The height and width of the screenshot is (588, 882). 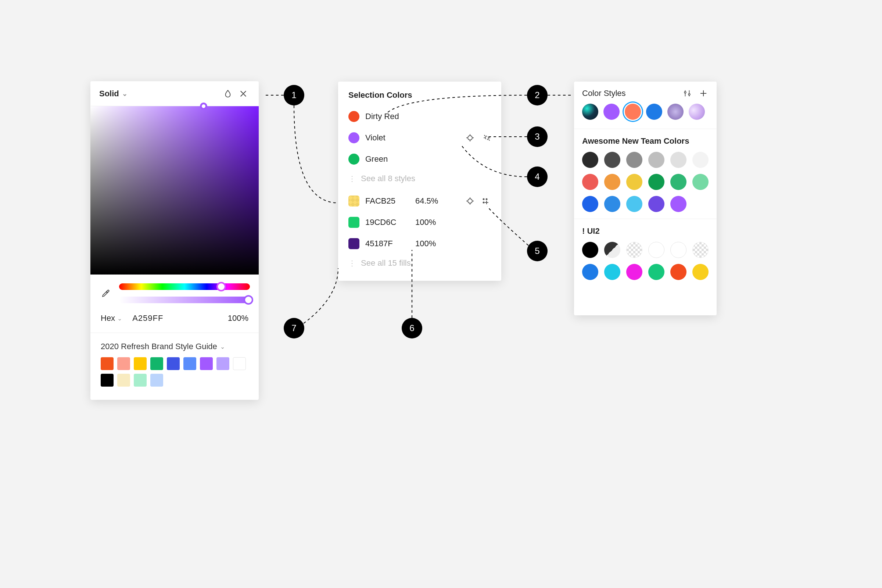 I want to click on selection-colors-title: Selection Colors, so click(x=420, y=94).